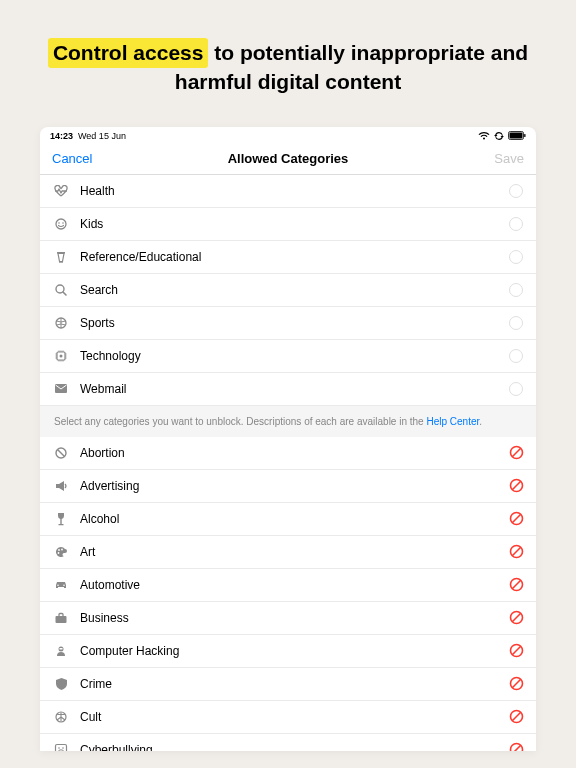 This screenshot has height=768, width=576. Describe the element at coordinates (288, 454) in the screenshot. I see `list-item: Abortion` at that location.